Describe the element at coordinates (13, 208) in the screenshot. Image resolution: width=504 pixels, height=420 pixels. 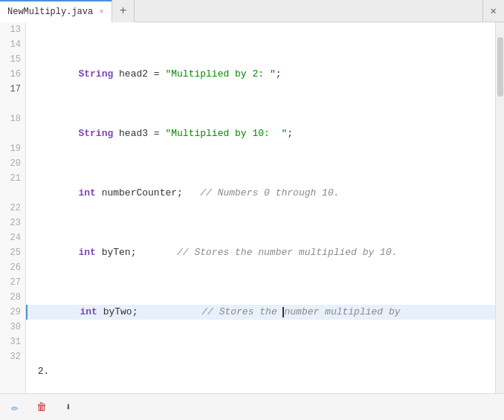
I see `line-numbers: 13 14 15 16 17 18 19 20 21 22 23 24 25 2…` at that location.